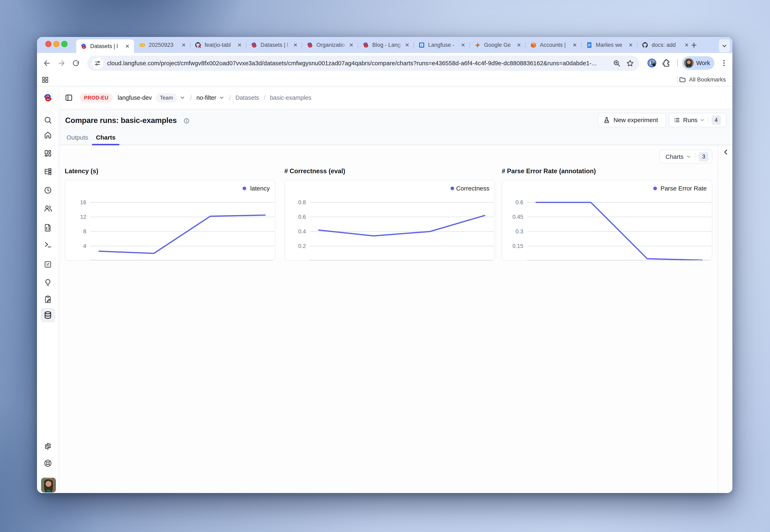 The height and width of the screenshot is (532, 770). Describe the element at coordinates (549, 171) in the screenshot. I see `chart-title-parse-error-rate: # Parse Error Rate (annotation)` at that location.